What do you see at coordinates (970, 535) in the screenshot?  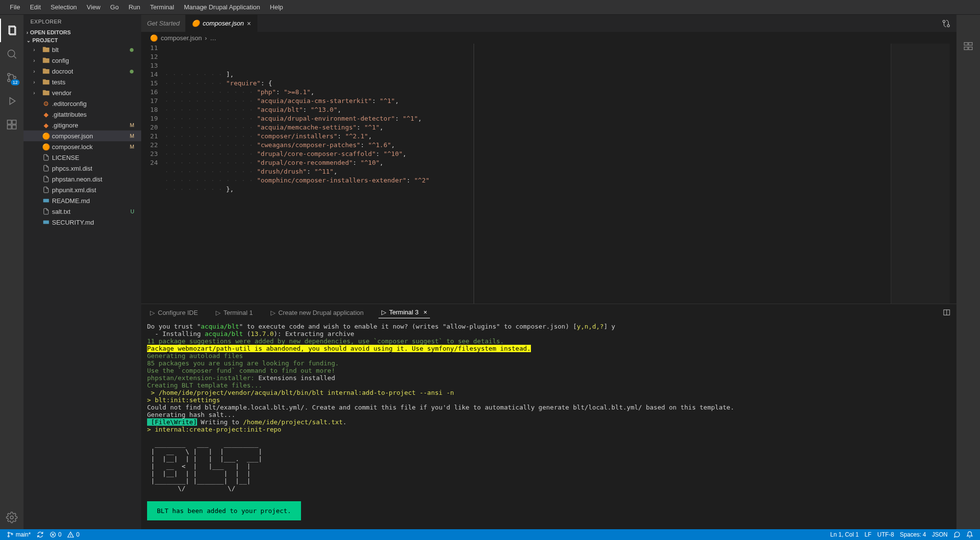 I see `status-bell-icon` at bounding box center [970, 535].